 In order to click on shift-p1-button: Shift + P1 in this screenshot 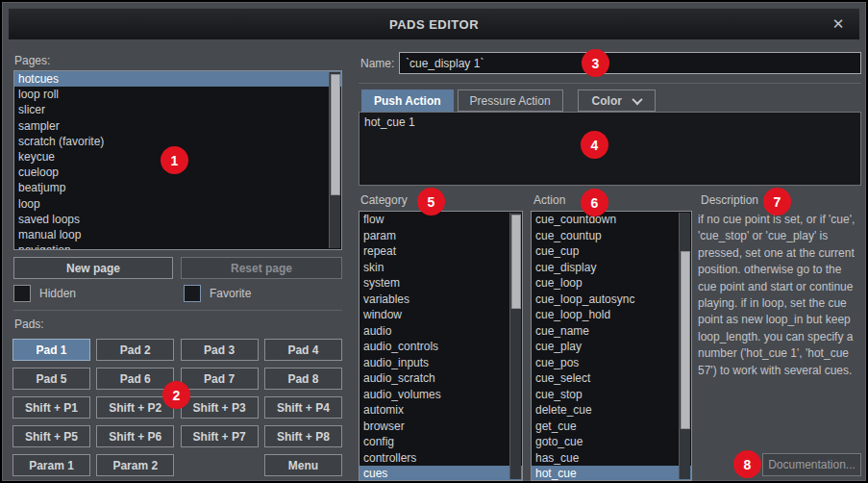, I will do `click(52, 408)`.